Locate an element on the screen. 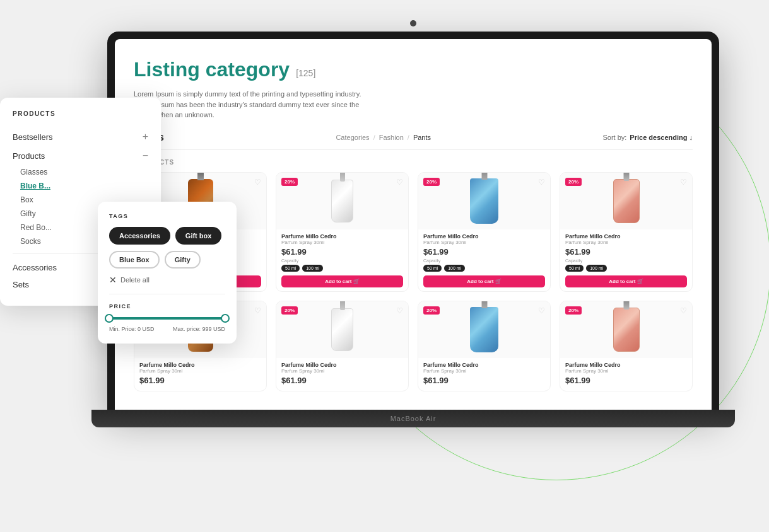 The image size is (769, 532). products-section-label: PRODUCTS is located at coordinates (413, 163).